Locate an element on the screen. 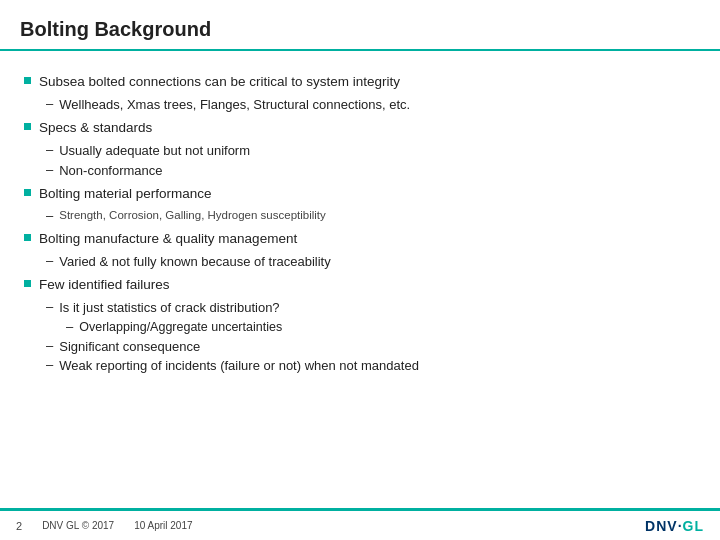 Image resolution: width=720 pixels, height=540 pixels. bullet-5-sub-2: – Significant consequence is located at coordinates (371, 347).